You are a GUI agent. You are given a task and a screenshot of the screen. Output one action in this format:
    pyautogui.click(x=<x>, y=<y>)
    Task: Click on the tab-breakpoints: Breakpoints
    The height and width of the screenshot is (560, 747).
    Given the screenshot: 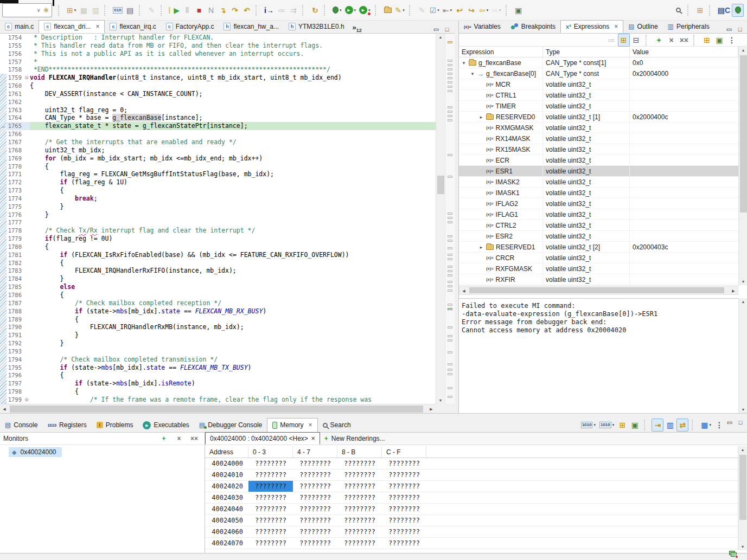 What is the action you would take?
    pyautogui.click(x=533, y=27)
    